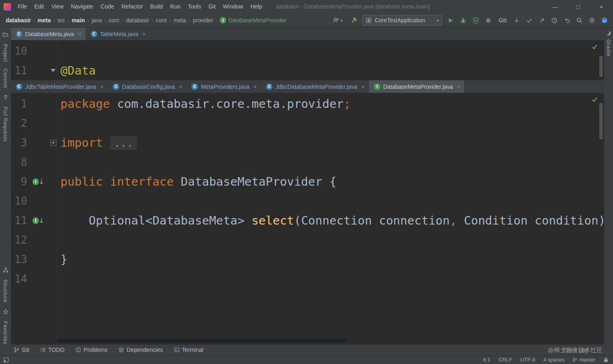 This screenshot has width=613, height=364. I want to click on application-icon, so click(369, 20).